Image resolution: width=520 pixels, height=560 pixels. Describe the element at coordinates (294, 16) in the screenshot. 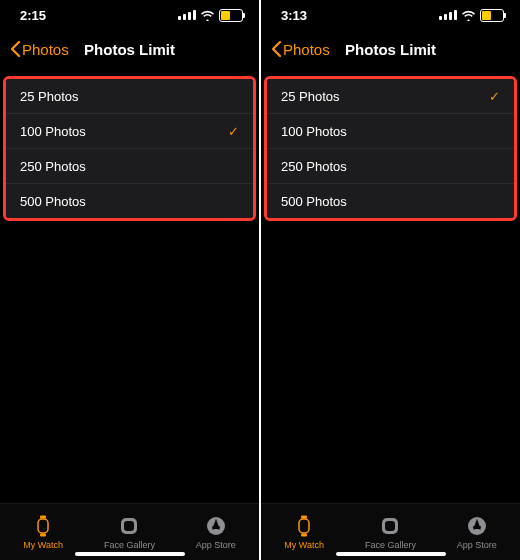

I see `status-time: 3:13` at that location.